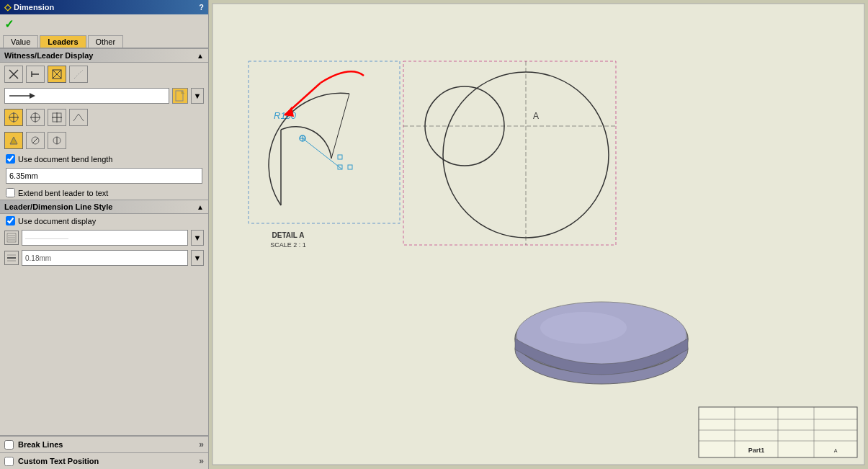  What do you see at coordinates (104, 74) in the screenshot?
I see `witness-icons-row1` at bounding box center [104, 74].